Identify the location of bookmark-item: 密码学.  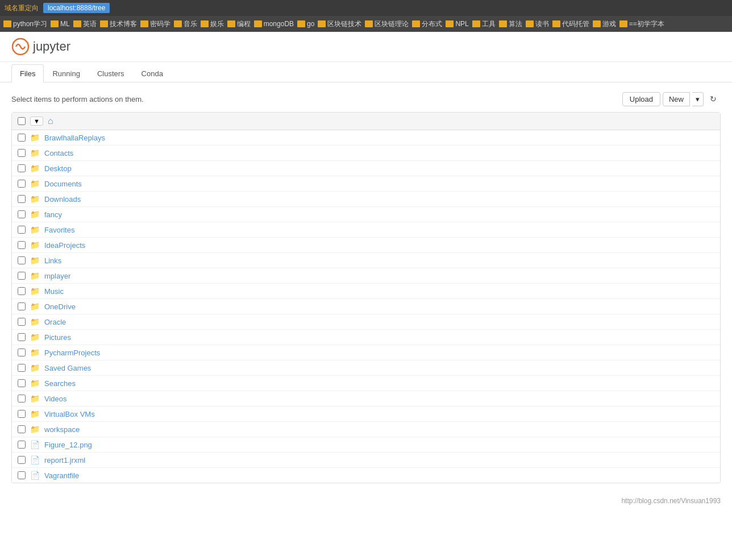
(156, 24).